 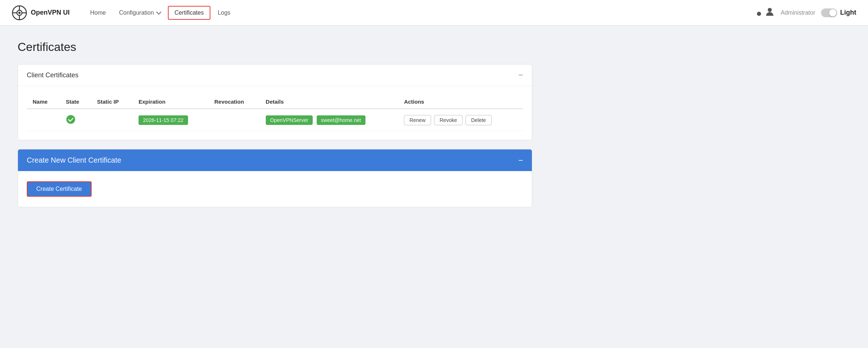 I want to click on cell-details: OpenVPNServer sweet@home.net, so click(x=329, y=120).